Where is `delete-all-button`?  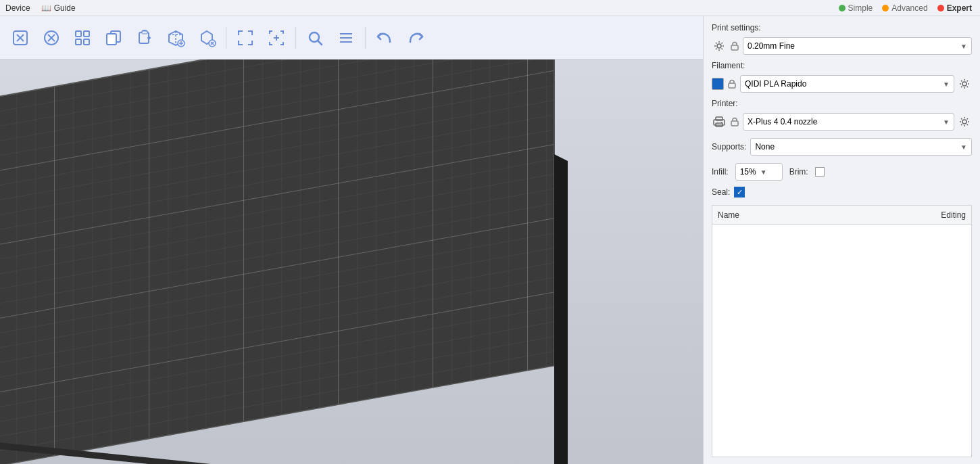 delete-all-button is located at coordinates (51, 38).